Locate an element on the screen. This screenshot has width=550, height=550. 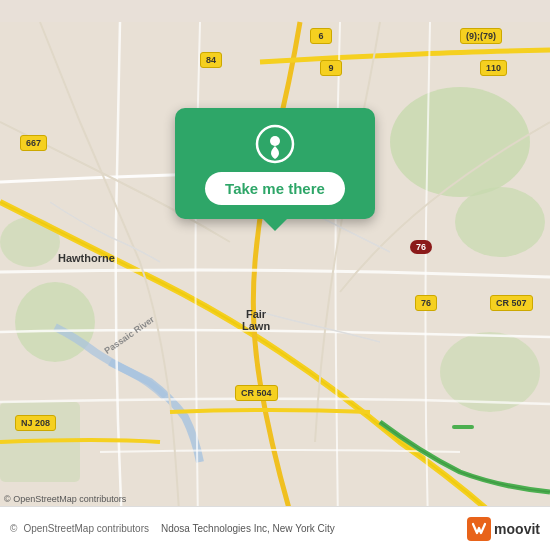
route-badge-110: (9);(79) is located at coordinates (481, 36).